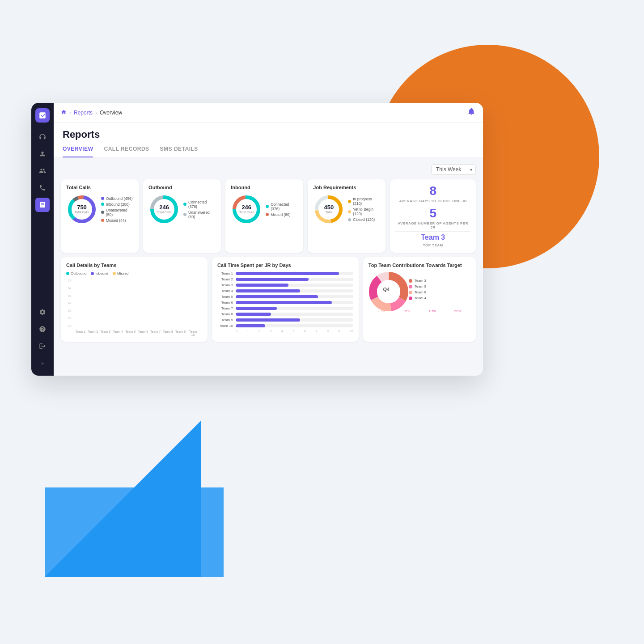 This screenshot has height=644, width=644. I want to click on chart-icon, so click(42, 205).